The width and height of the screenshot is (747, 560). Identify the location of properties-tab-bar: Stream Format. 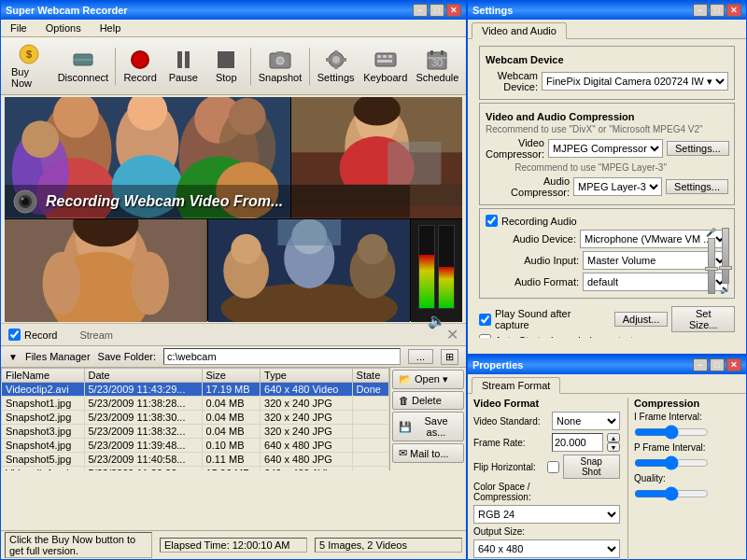
(607, 385).